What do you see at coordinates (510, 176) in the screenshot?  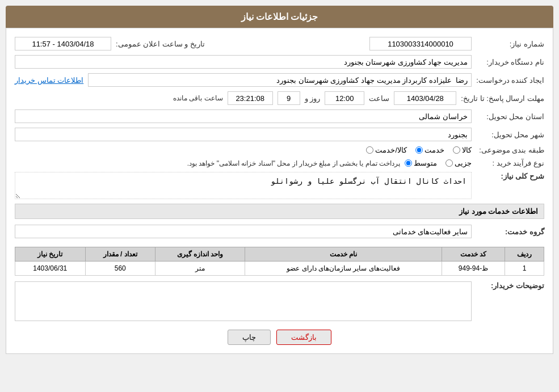 I see `sharh-label: شرح کلی نیاز:` at bounding box center [510, 176].